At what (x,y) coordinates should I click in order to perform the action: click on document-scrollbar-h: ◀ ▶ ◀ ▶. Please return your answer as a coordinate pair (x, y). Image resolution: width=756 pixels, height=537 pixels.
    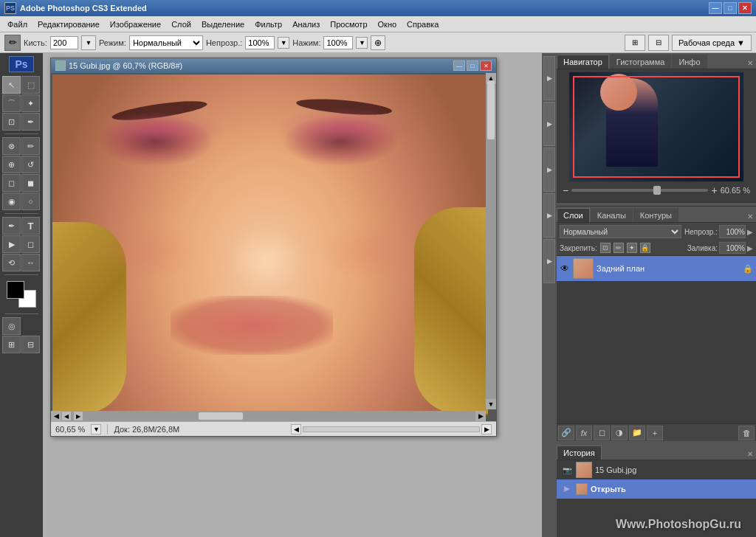
    Looking at the image, I should click on (269, 416).